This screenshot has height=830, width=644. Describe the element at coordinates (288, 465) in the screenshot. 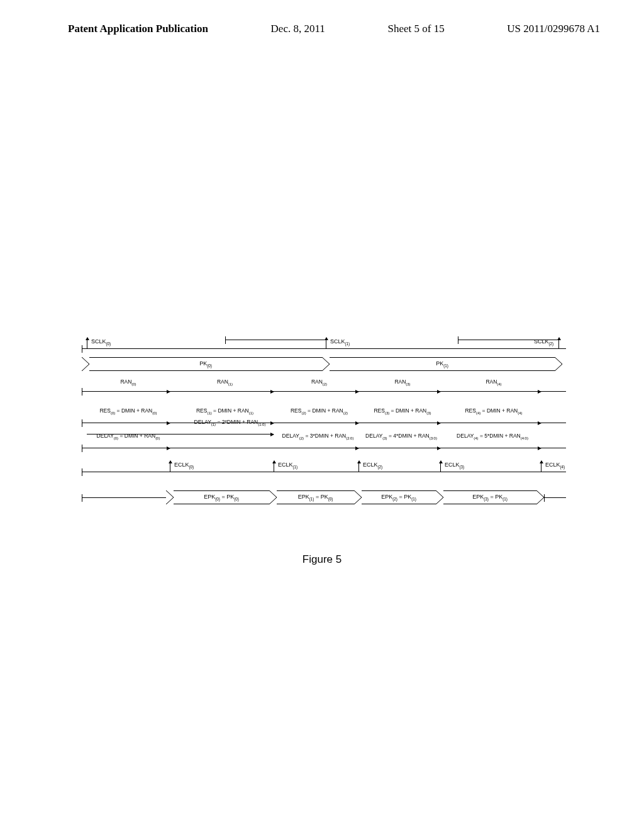

I see `eclk-label-1: ECLK(1)` at that location.